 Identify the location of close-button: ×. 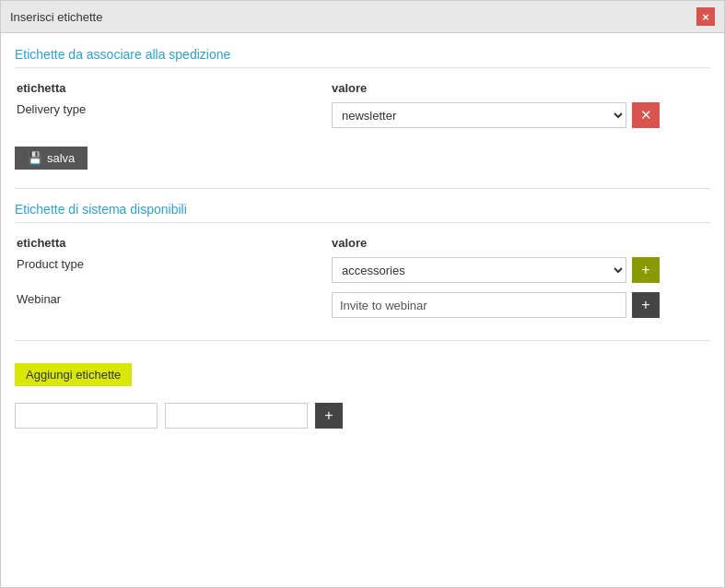
(706, 17).